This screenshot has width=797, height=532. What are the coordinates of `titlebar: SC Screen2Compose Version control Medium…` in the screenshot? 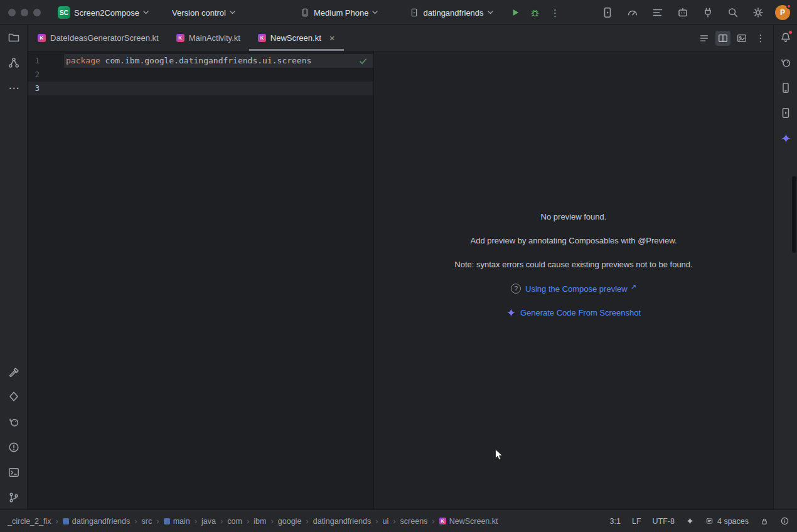 It's located at (398, 13).